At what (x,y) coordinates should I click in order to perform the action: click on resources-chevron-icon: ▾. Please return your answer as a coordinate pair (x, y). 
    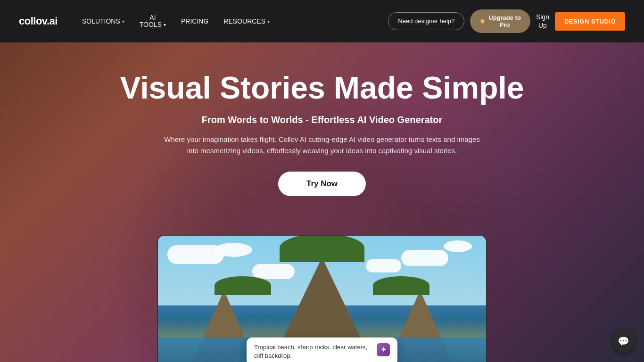
    Looking at the image, I should click on (269, 22).